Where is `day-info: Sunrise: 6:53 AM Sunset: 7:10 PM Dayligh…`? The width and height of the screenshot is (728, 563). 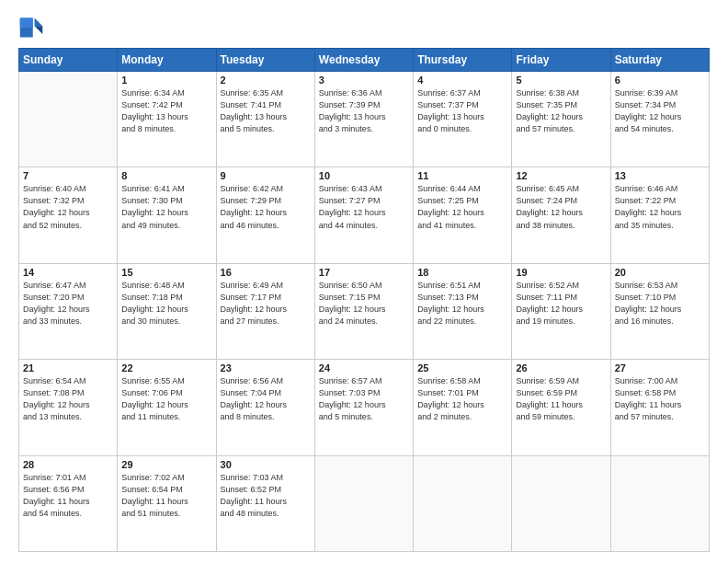
day-info: Sunrise: 6:53 AM Sunset: 7:10 PM Dayligh… is located at coordinates (660, 304).